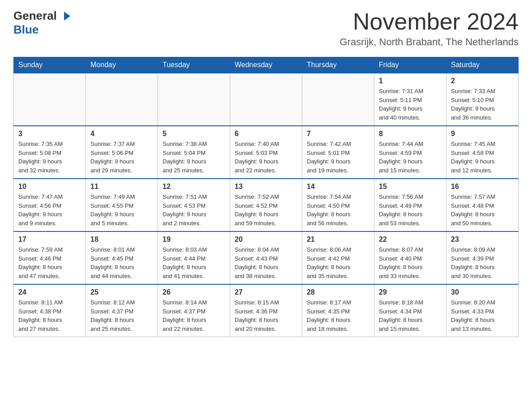 This screenshot has height=411, width=532. I want to click on day-info: Sunrise: 8:03 AMSunset: 4:44 PMDaylight:…, so click(194, 263).